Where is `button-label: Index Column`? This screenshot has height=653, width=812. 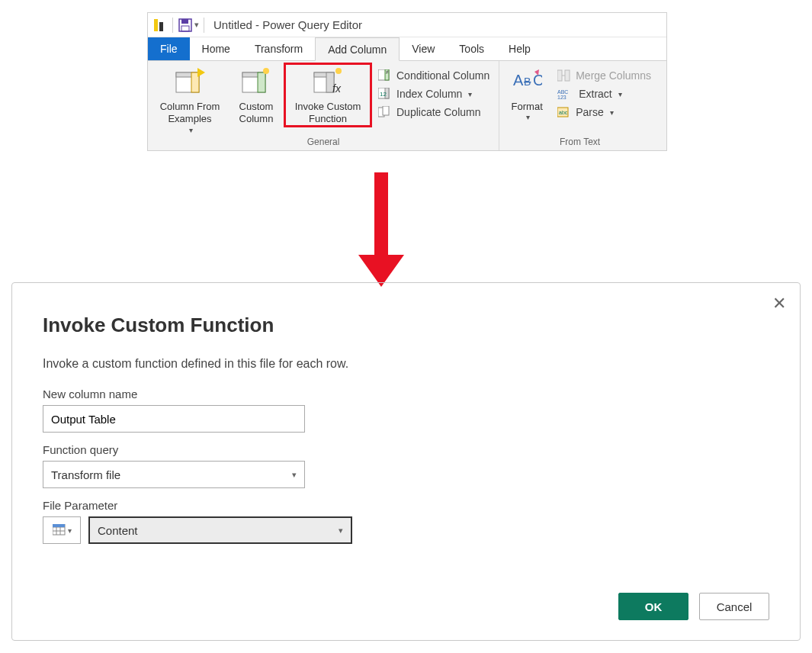
button-label: Index Column is located at coordinates (429, 94).